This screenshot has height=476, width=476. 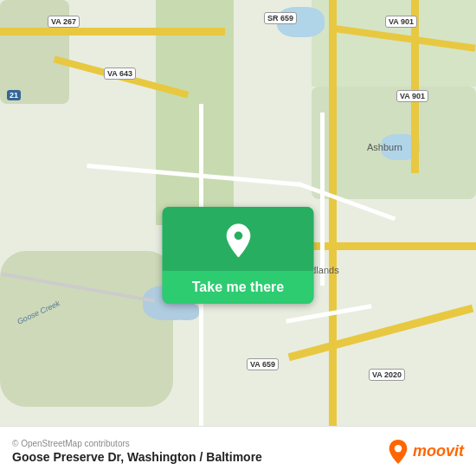 I want to click on moovit-logo: moovit, so click(x=426, y=452).